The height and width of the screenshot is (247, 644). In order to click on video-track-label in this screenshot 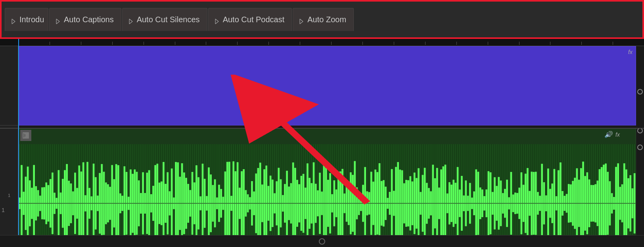, I will do `click(9, 86)`.